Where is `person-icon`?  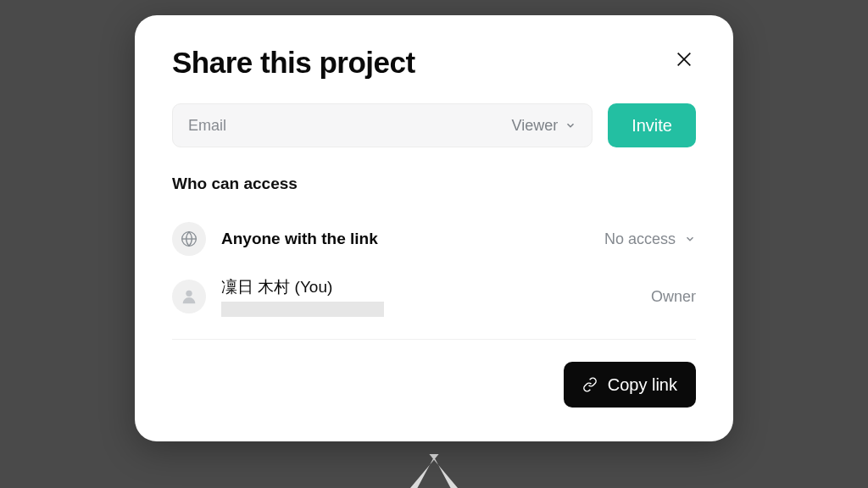
person-icon is located at coordinates (189, 297).